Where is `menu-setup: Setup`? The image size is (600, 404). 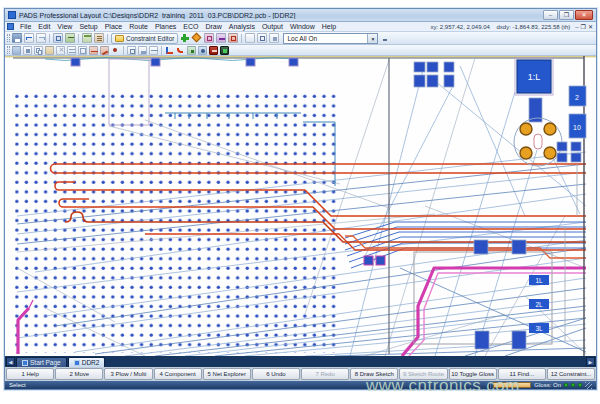 menu-setup: Setup is located at coordinates (88, 27).